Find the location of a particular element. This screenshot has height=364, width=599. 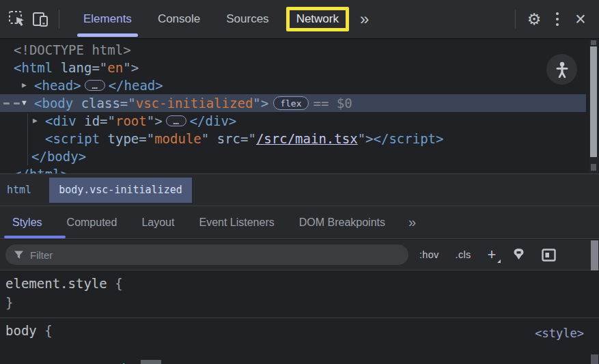

scrollbar-bottom-cap is located at coordinates (594, 167).